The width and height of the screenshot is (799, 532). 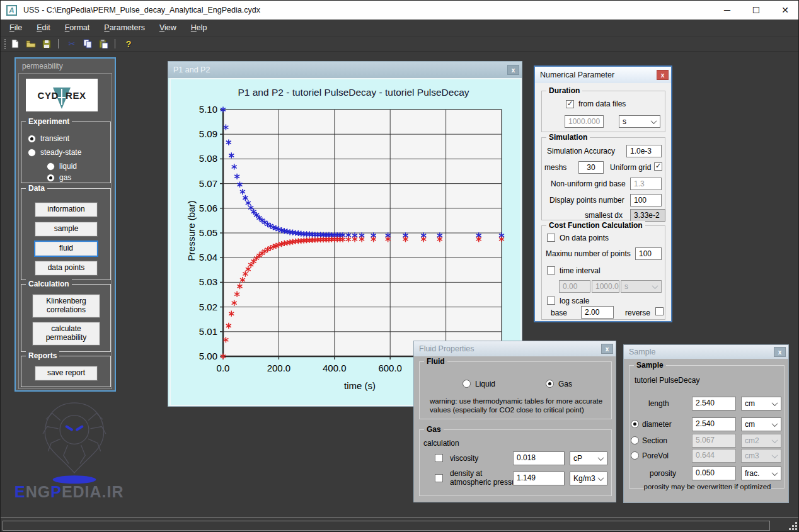 I want to click on toolbar-grip, so click(x=5, y=44).